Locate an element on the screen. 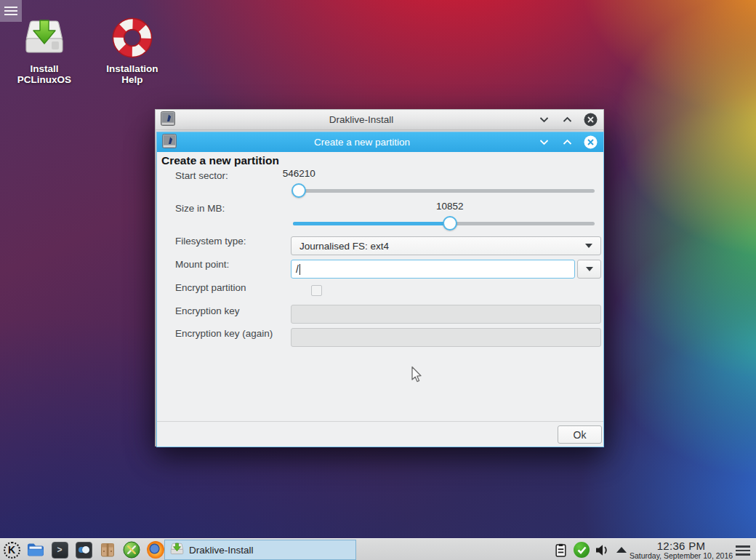  volume-tray-icon is located at coordinates (602, 550).